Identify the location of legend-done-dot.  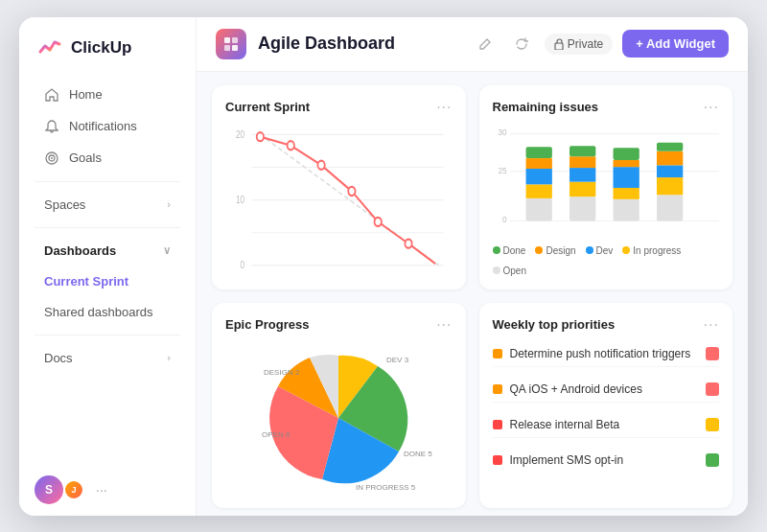
(497, 250).